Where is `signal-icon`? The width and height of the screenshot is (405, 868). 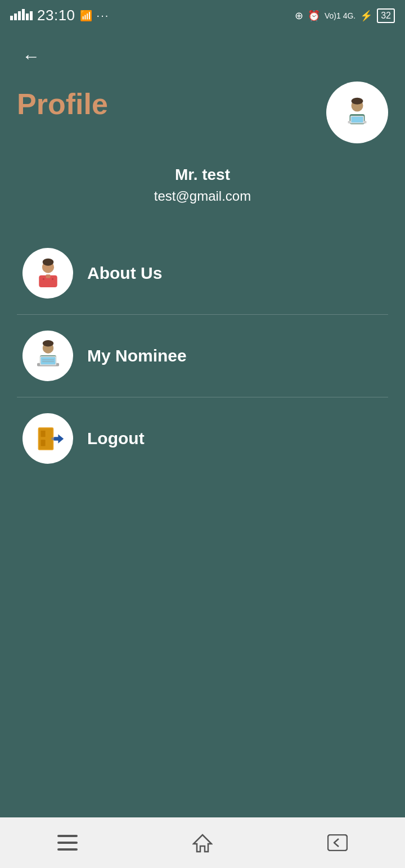 signal-icon is located at coordinates (21, 16).